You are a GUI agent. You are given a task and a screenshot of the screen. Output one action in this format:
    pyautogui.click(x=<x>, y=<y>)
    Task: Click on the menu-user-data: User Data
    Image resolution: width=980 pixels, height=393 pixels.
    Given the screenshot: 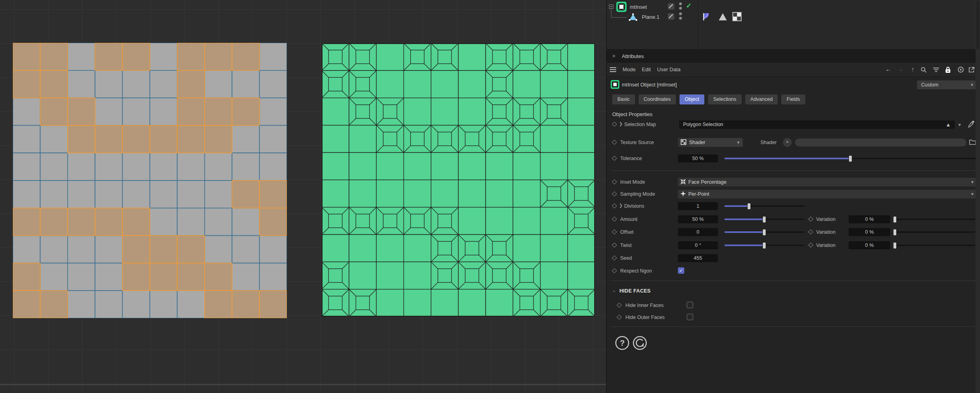 What is the action you would take?
    pyautogui.click(x=669, y=70)
    